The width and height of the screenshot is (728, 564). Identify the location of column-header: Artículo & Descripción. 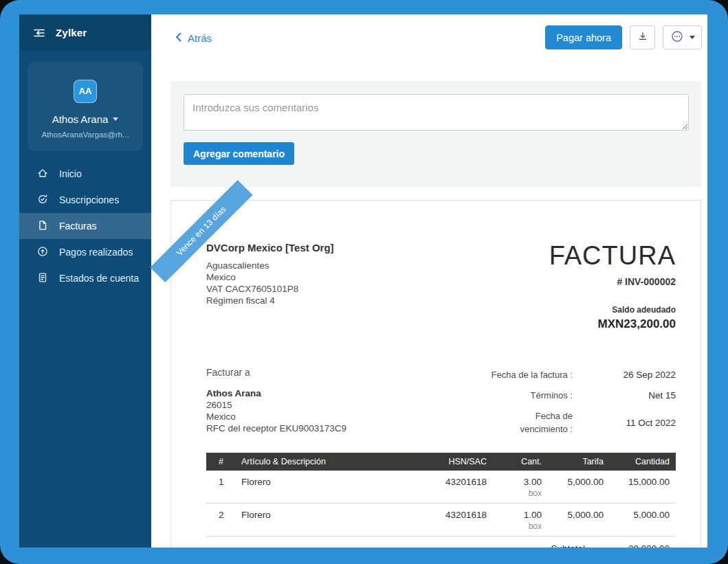
(319, 462).